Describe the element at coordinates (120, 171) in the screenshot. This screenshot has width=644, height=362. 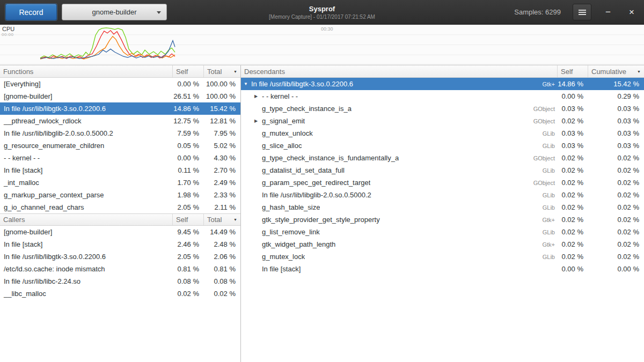
I see `functions-row: In file [stack]0.11 %2.70 %` at that location.